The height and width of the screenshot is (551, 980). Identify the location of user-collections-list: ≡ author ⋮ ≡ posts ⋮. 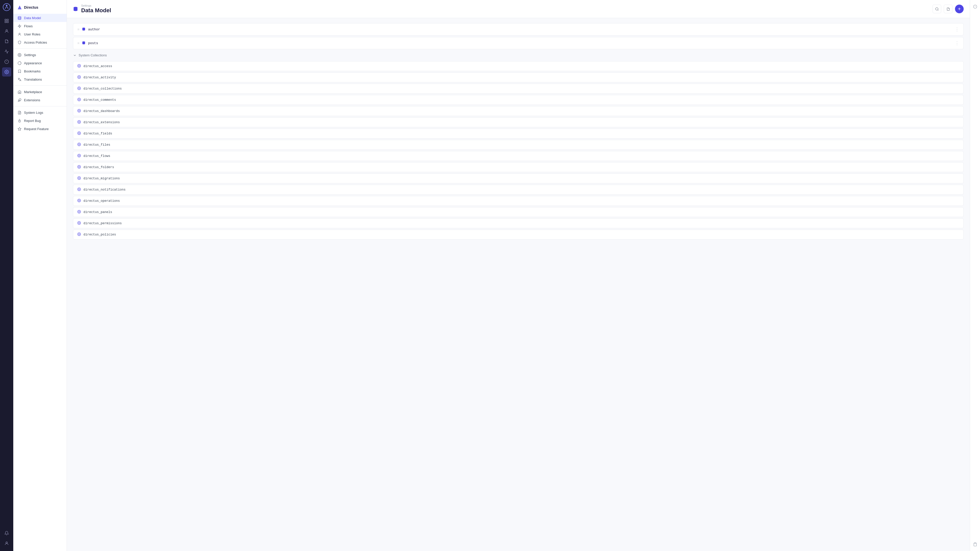
(518, 36).